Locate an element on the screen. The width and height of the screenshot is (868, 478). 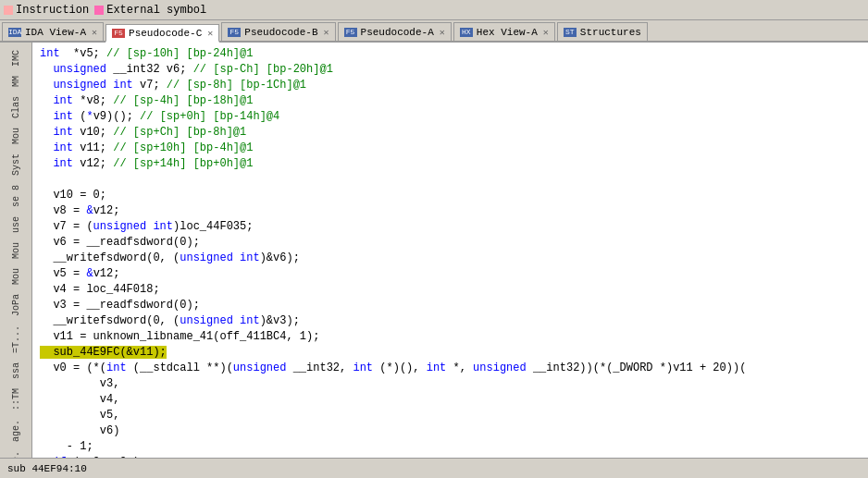
tab-ida-close: ✕ is located at coordinates (94, 32).